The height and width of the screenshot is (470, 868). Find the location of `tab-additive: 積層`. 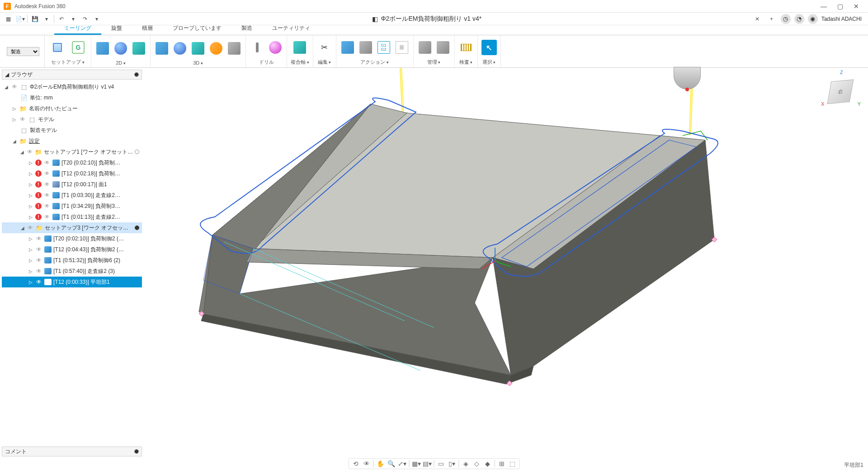

tab-additive: 積層 is located at coordinates (147, 29).